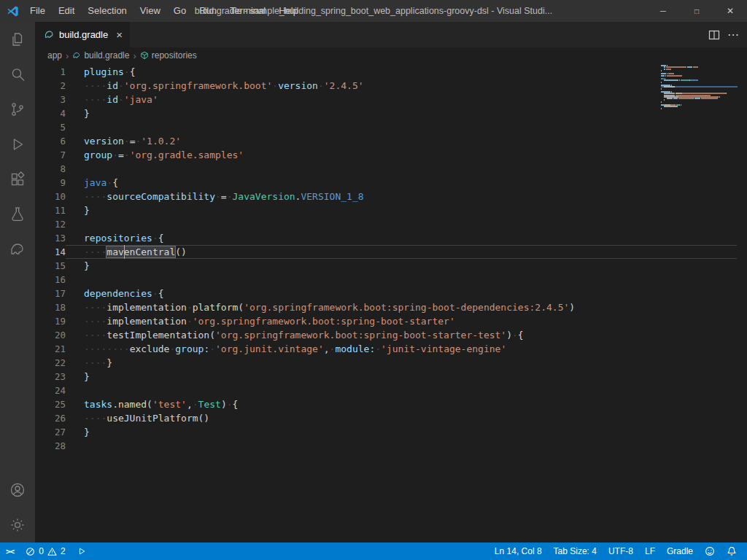 Image resolution: width=747 pixels, height=560 pixels. Describe the element at coordinates (50, 71) in the screenshot. I see `line-number: 1` at that location.